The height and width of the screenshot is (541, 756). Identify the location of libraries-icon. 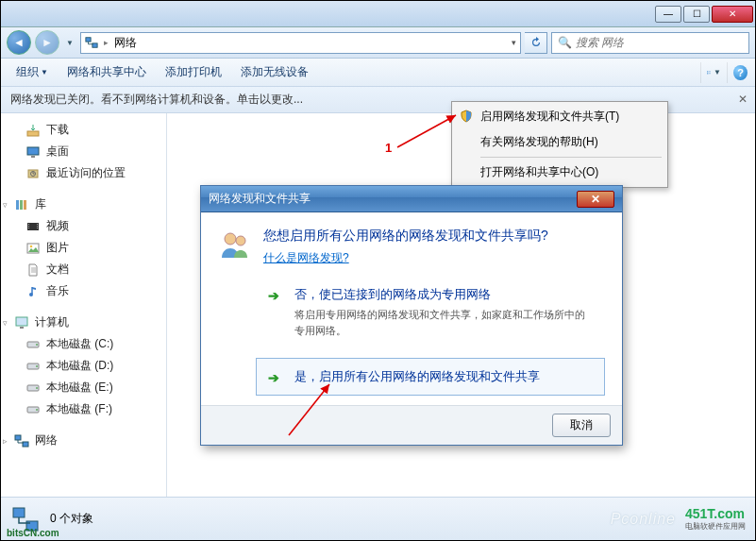
(22, 205).